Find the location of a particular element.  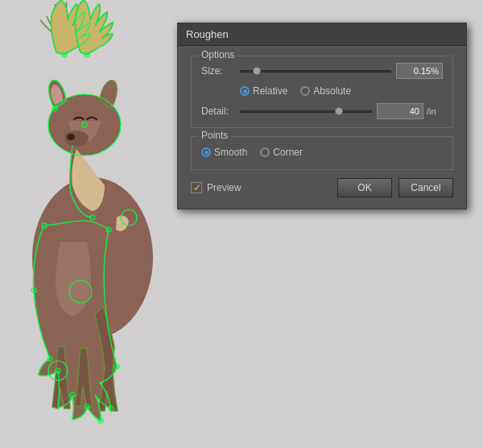

points-section-title: Points is located at coordinates (214, 135).